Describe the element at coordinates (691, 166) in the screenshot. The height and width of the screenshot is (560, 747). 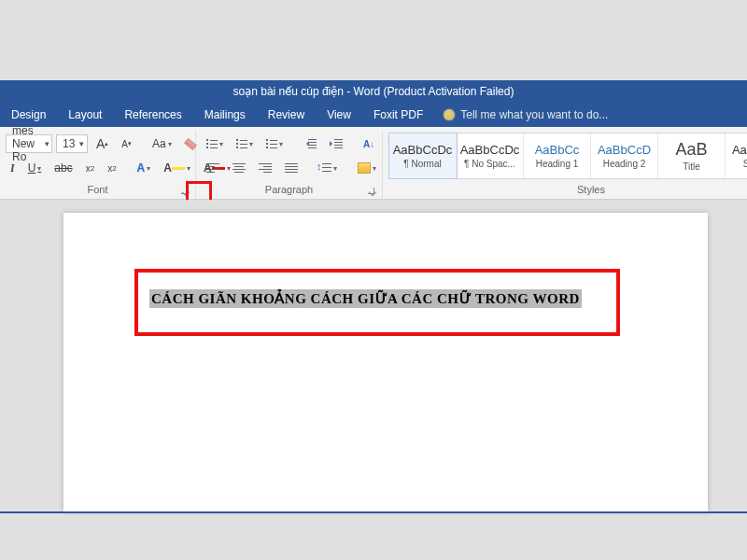
I see `style-name: Title` at that location.